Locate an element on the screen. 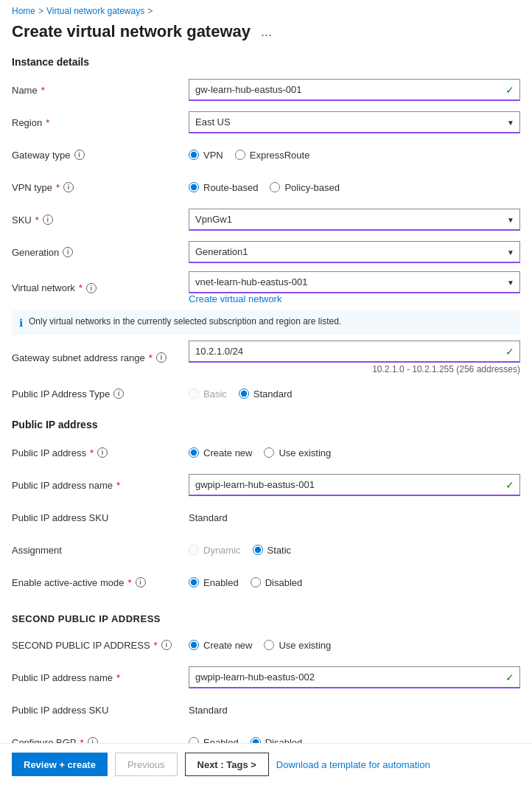 The height and width of the screenshot is (785, 532). public-ip-name-input is located at coordinates (354, 485).